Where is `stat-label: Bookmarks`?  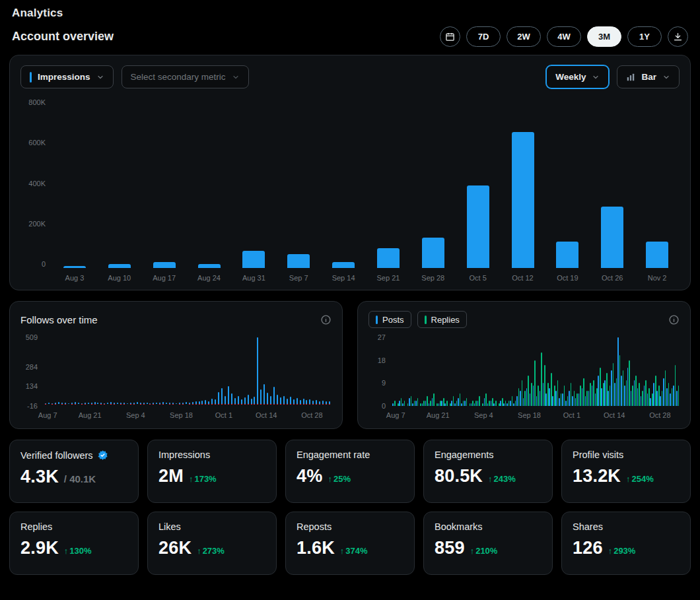 stat-label: Bookmarks is located at coordinates (458, 527).